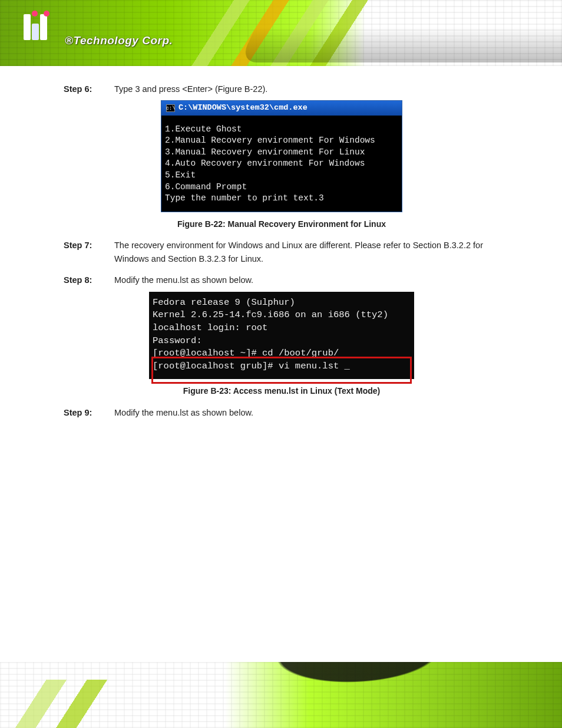 This screenshot has height=728, width=562. Describe the element at coordinates (282, 315) in the screenshot. I see `term-line: Kernel 2.6.25-14.fc9.i686 on an i686 (tt…` at that location.